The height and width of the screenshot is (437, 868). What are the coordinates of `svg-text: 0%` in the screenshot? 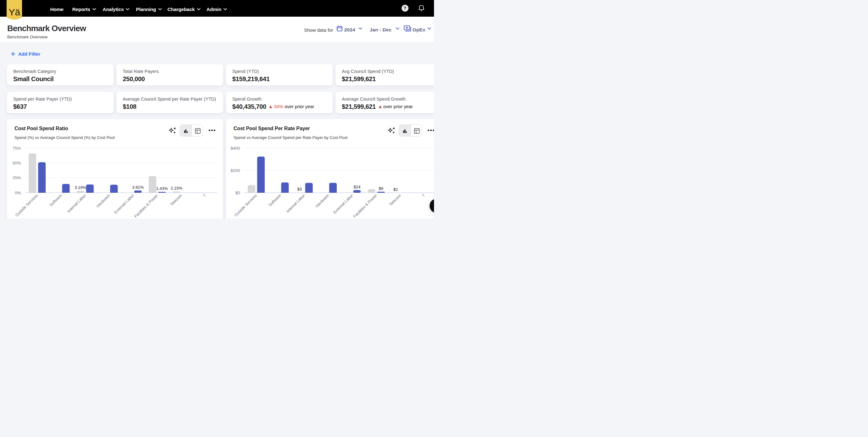 It's located at (18, 193).